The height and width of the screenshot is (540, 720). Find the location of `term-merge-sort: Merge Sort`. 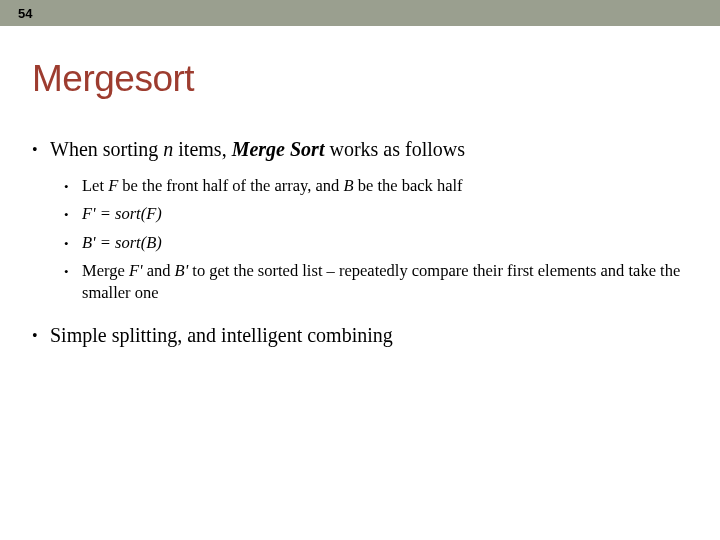

term-merge-sort: Merge Sort is located at coordinates (278, 149).